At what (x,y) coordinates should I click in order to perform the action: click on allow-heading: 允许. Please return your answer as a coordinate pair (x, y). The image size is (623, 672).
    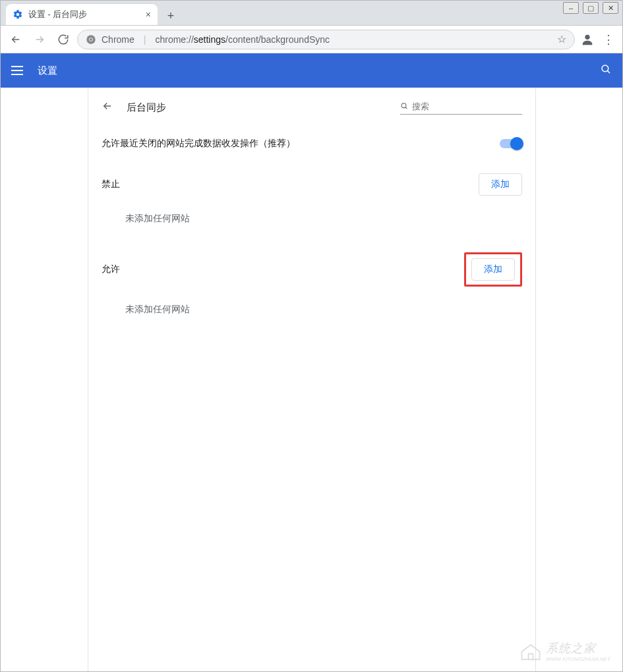
    Looking at the image, I should click on (111, 269).